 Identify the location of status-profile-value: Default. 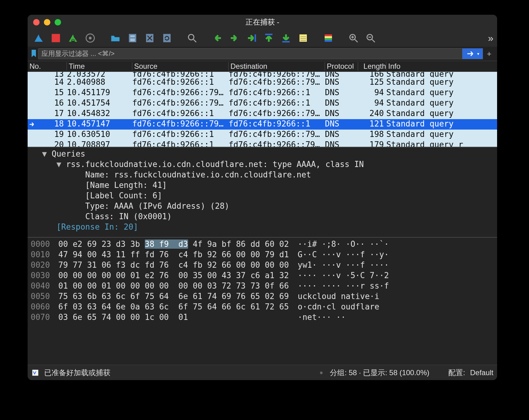
(482, 373).